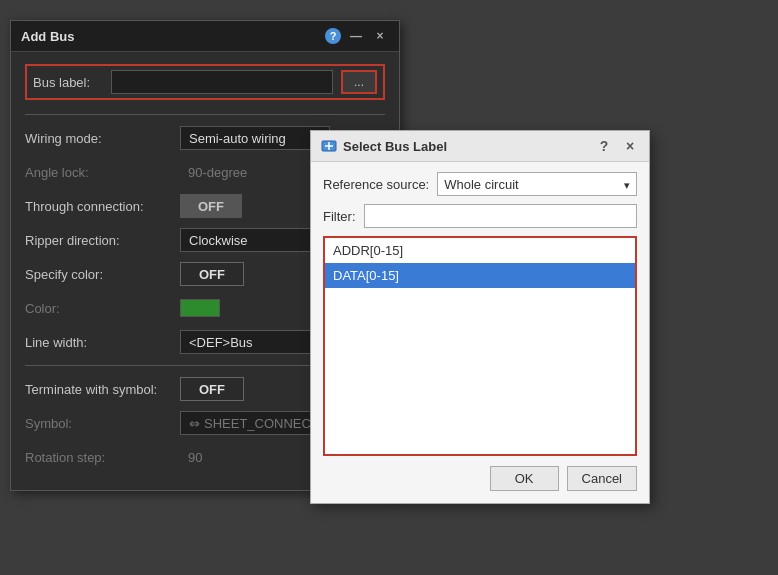 This screenshot has width=778, height=575. What do you see at coordinates (501, 216) in the screenshot?
I see `filter-input` at bounding box center [501, 216].